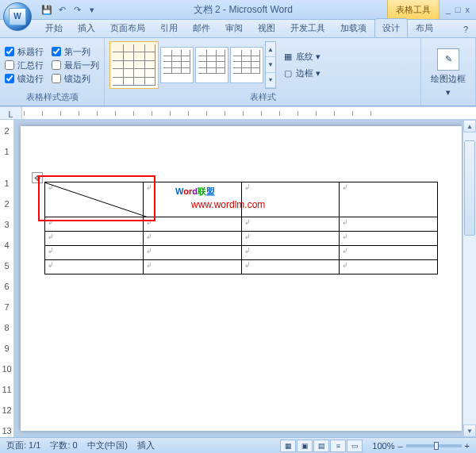 The height and width of the screenshot is (453, 476). What do you see at coordinates (238, 10) in the screenshot?
I see `title-bar: W 💾 ↶ ↷ ▾ 文档 2 - Microsoft Word 表格工具 _ □…` at bounding box center [238, 10].